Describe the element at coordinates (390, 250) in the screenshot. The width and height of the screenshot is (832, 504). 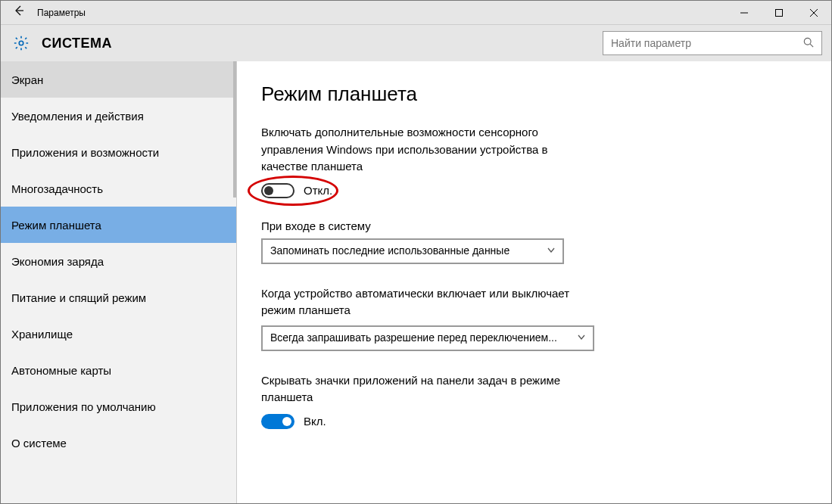
I see `signin-dropdown-value: Запоминать последние использованные данн…` at that location.